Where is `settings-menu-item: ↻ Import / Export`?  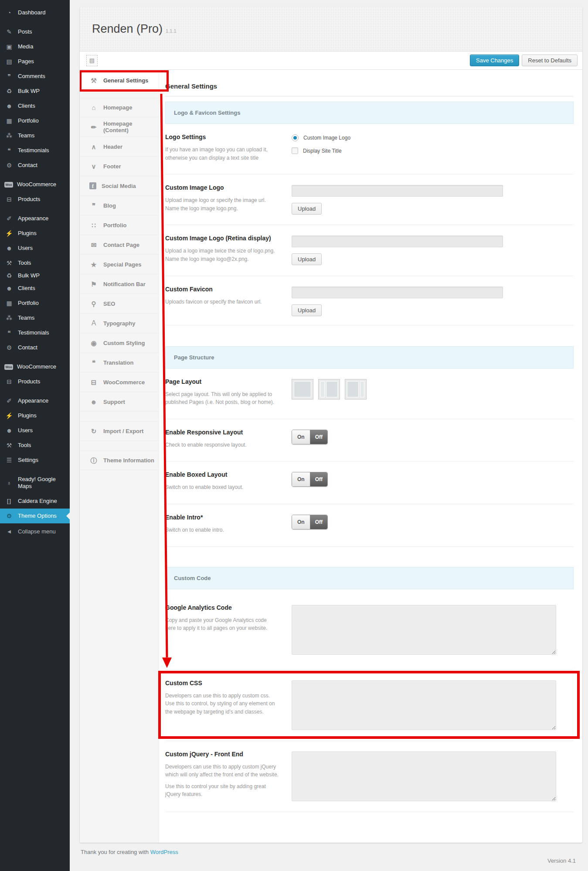 settings-menu-item: ↻ Import / Export is located at coordinates (119, 431).